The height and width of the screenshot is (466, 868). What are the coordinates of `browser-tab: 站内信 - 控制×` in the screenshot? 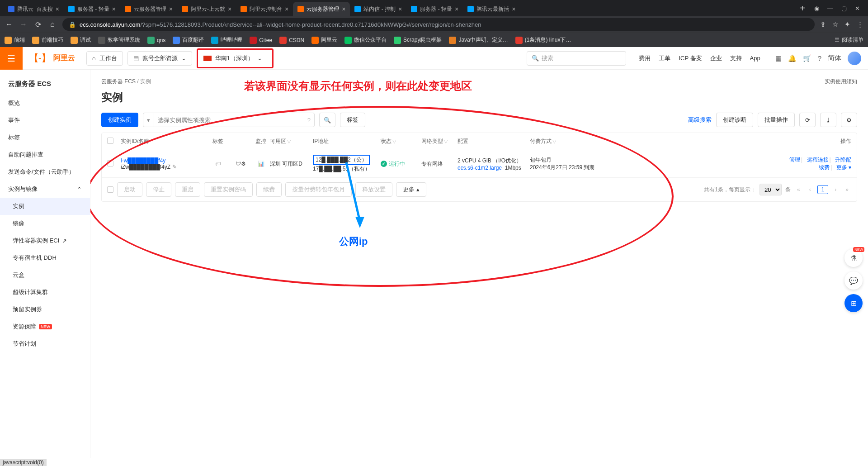 It's located at (378, 9).